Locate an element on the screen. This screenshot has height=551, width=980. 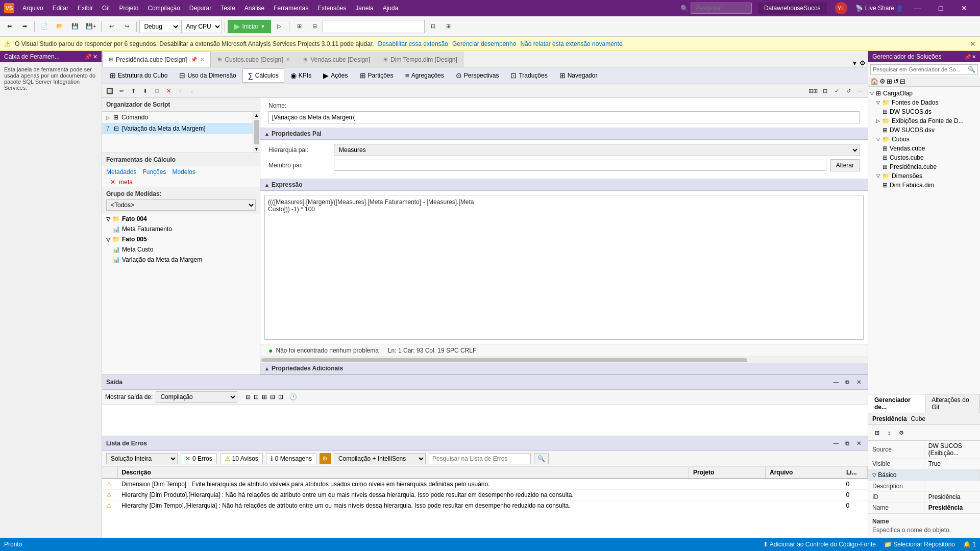
funcoes-link: Funções is located at coordinates (154, 172).